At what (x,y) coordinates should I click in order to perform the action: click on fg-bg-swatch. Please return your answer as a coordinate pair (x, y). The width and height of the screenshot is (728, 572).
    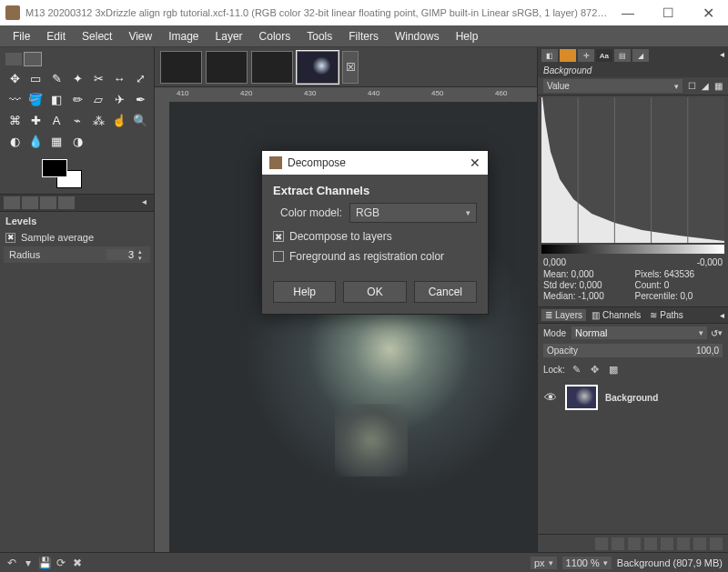
    Looking at the image, I should click on (62, 174).